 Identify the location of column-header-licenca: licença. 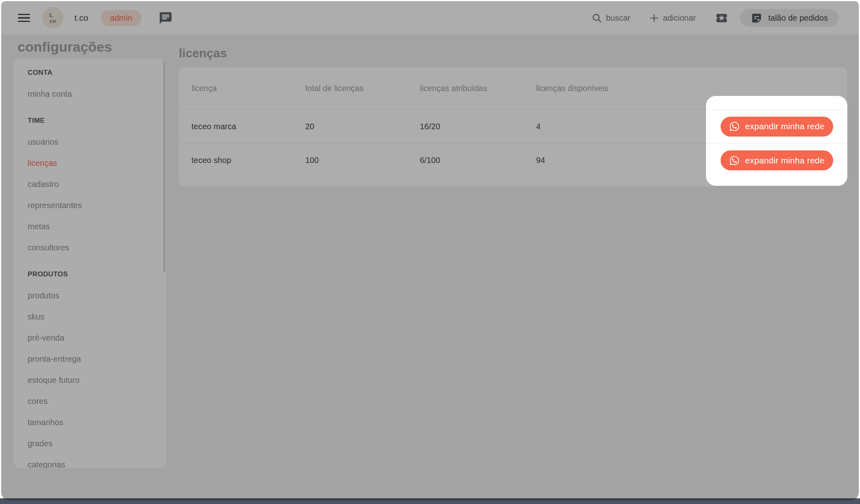
(248, 89).